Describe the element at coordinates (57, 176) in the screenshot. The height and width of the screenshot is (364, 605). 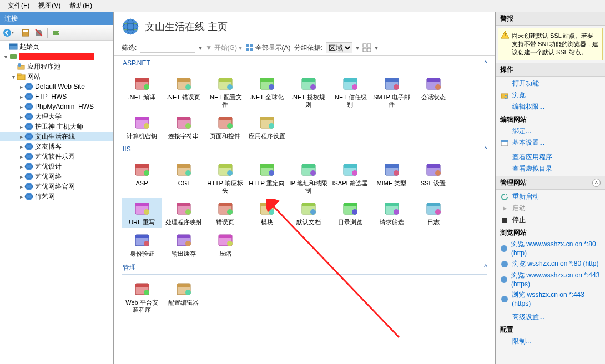
I see `tree-site-item: ▸艺优网络` at that location.